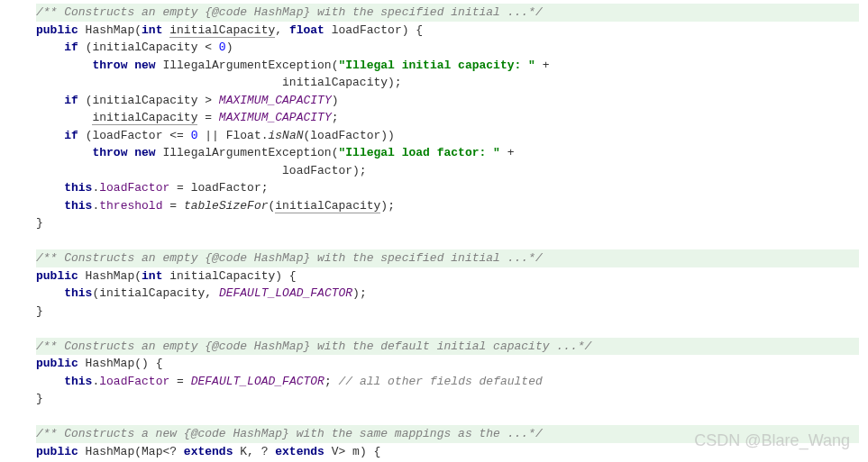 Image resolution: width=868 pixels, height=462 pixels. What do you see at coordinates (447, 206) in the screenshot?
I see `code-line: this.threshold = tableSizeFor(initialCap…` at bounding box center [447, 206].